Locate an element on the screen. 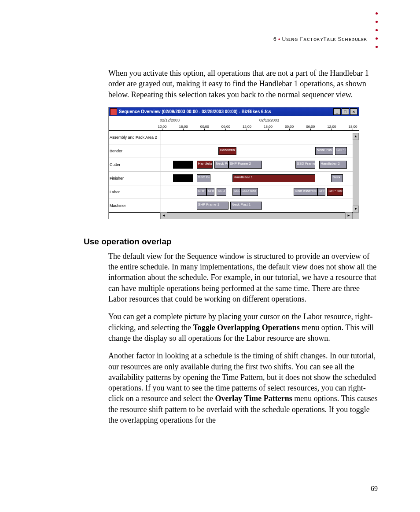 The width and height of the screenshot is (420, 512). scroll-right-button: ► is located at coordinates (349, 216).